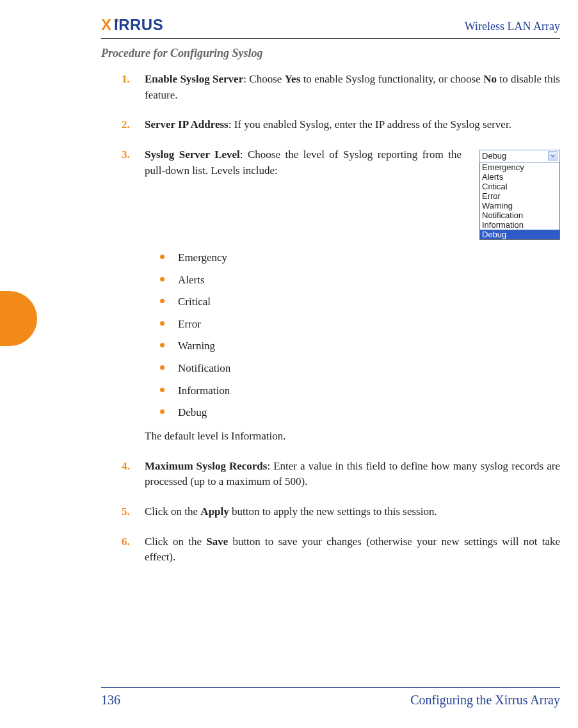  Describe the element at coordinates (520, 215) in the screenshot. I see `dropdown-option: Notification` at that location.